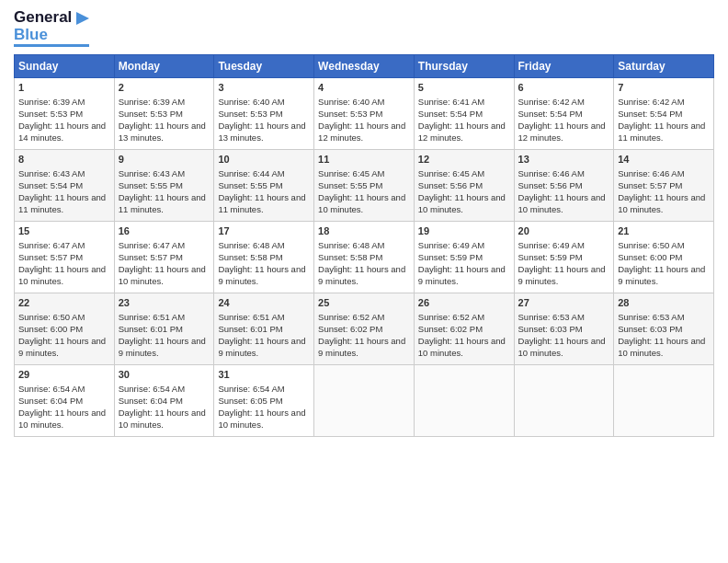 The width and height of the screenshot is (728, 563). Describe the element at coordinates (151, 258) in the screenshot. I see `sunset-text: Sunset: 5:57 PM` at that location.